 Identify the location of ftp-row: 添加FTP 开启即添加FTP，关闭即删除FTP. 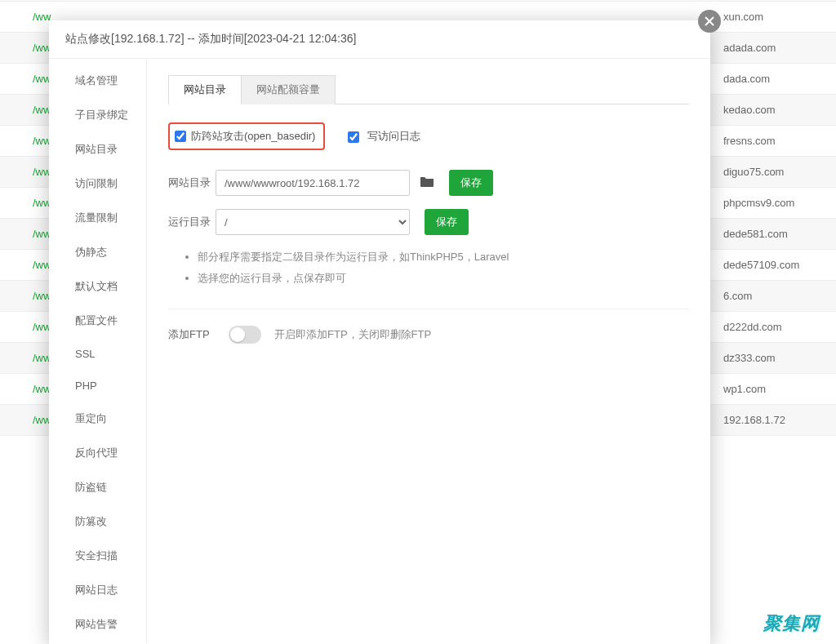
(429, 335).